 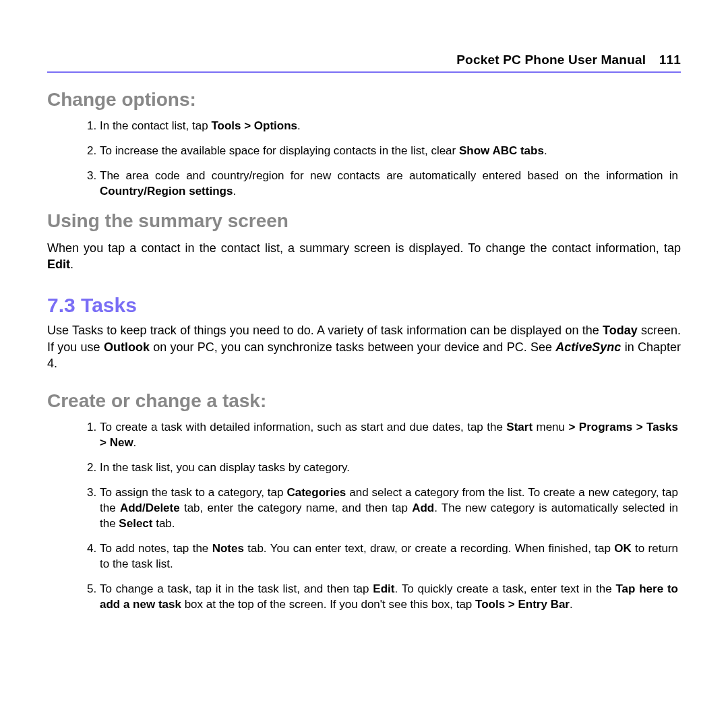 What do you see at coordinates (296, 508) in the screenshot?
I see `text: tab, enter the category name, and then t…` at bounding box center [296, 508].